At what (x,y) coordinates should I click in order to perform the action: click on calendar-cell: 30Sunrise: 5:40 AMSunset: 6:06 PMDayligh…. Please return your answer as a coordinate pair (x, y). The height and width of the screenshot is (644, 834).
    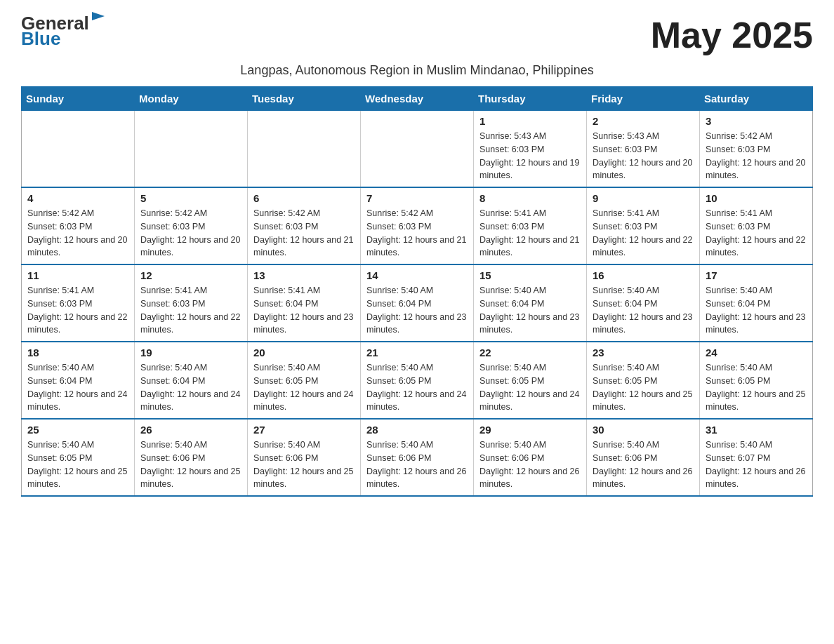
    Looking at the image, I should click on (643, 457).